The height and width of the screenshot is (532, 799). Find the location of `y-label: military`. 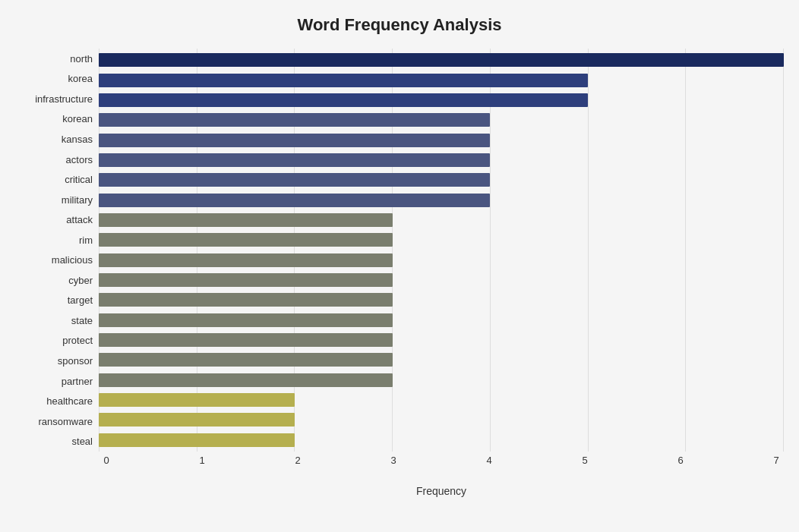

y-label: military is located at coordinates (77, 200).